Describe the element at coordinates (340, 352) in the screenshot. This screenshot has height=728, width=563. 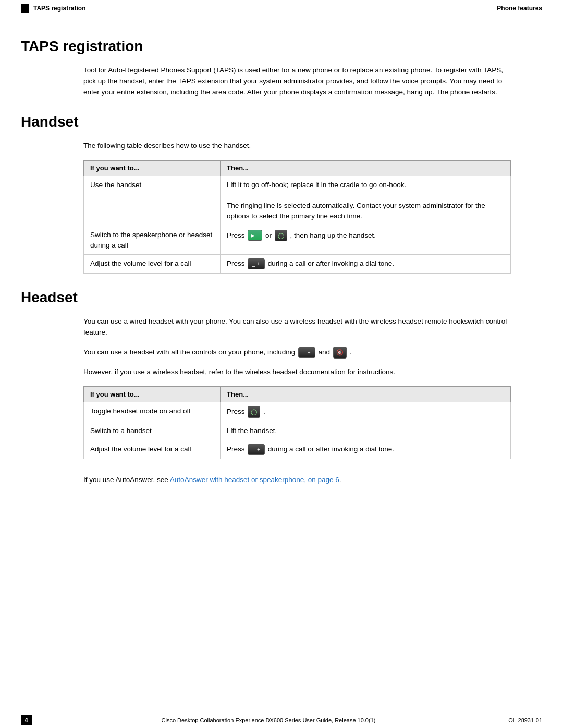
I see `mute-button-inline: 🔇` at that location.